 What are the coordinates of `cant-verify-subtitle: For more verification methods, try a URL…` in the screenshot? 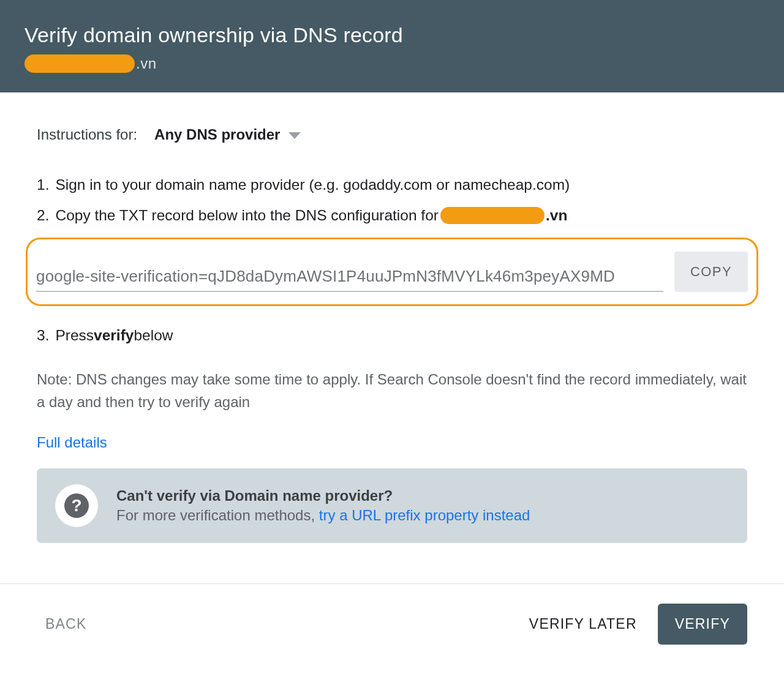 It's located at (323, 515).